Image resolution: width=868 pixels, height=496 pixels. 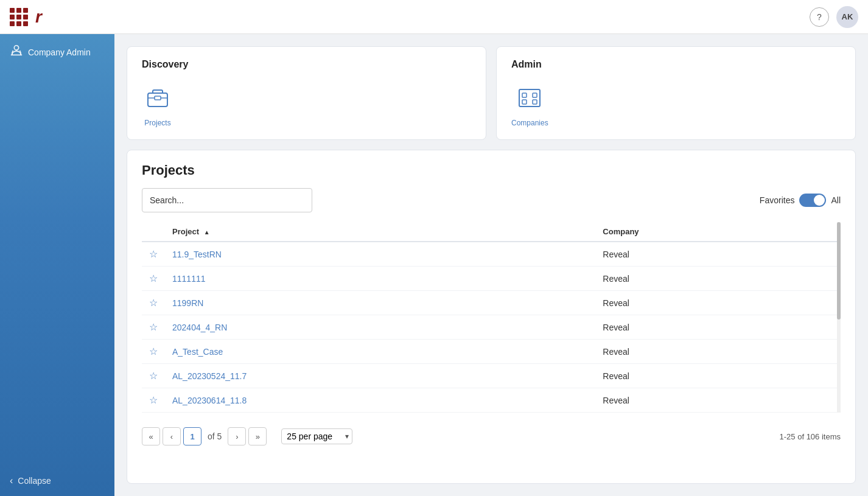 I want to click on table-row: ☆ AL_20230524_11.7 Reveal, so click(x=491, y=376).